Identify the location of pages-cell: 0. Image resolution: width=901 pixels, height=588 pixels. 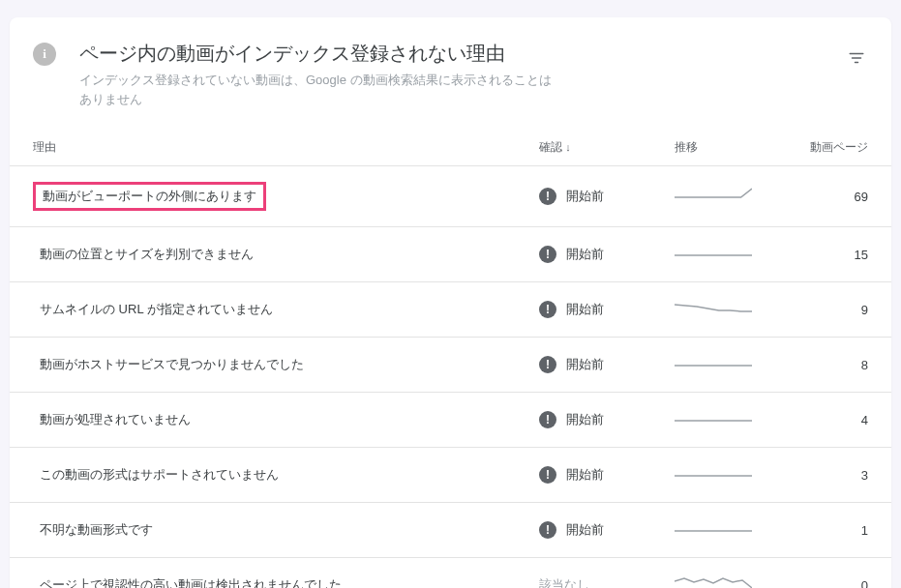
(833, 573).